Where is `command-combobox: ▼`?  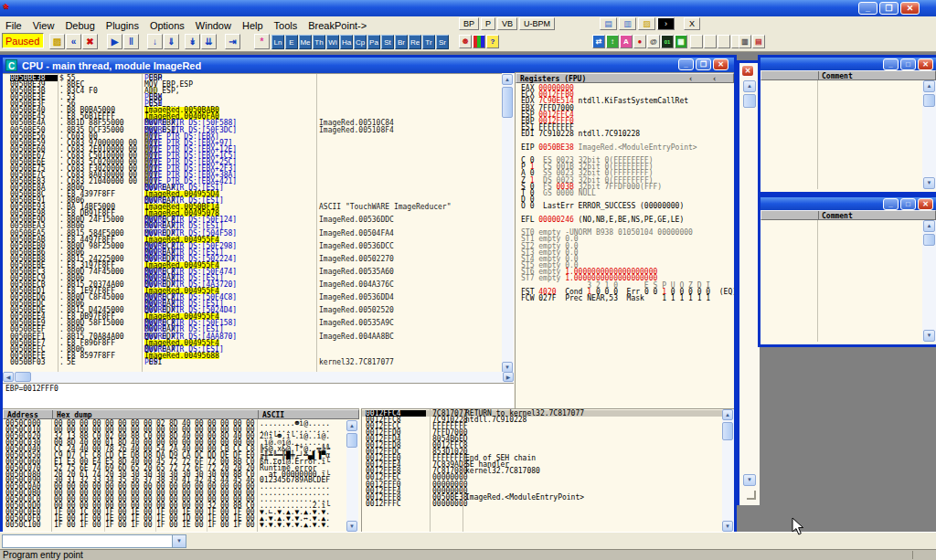
command-combobox: ▼ is located at coordinates (94, 541).